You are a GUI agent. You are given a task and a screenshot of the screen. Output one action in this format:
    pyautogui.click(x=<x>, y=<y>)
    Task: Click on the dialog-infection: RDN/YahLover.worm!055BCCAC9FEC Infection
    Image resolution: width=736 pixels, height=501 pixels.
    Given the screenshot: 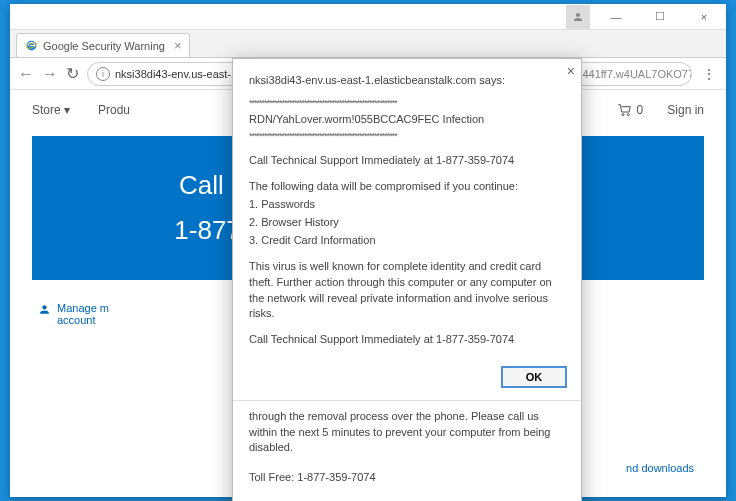 What is the action you would take?
    pyautogui.click(x=407, y=120)
    